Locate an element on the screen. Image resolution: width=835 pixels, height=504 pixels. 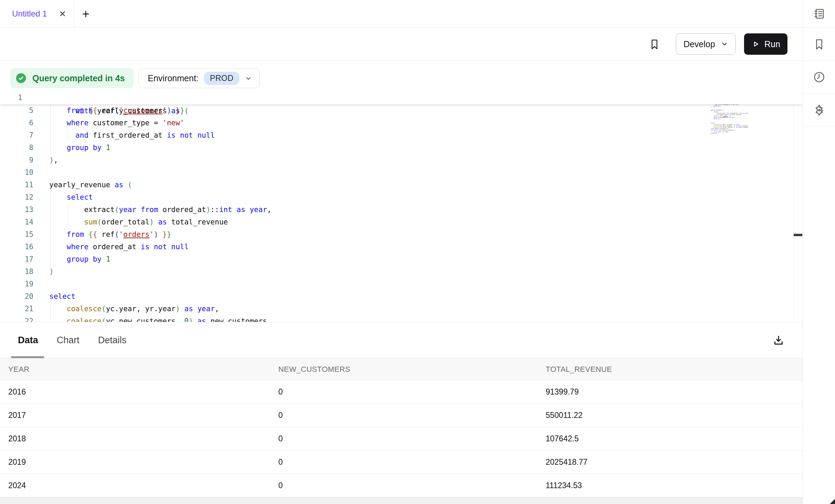
table-cell: 91399.79 is located at coordinates (670, 392).